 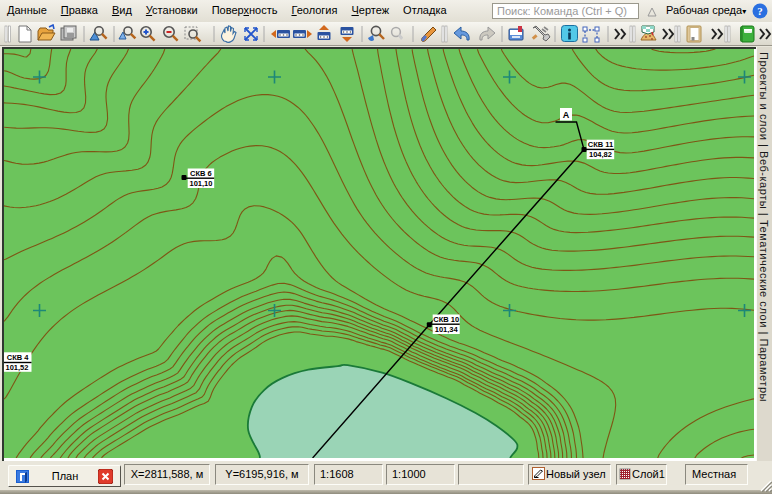 What do you see at coordinates (600, 154) in the screenshot?
I see `svg-text: 104,82` at bounding box center [600, 154].